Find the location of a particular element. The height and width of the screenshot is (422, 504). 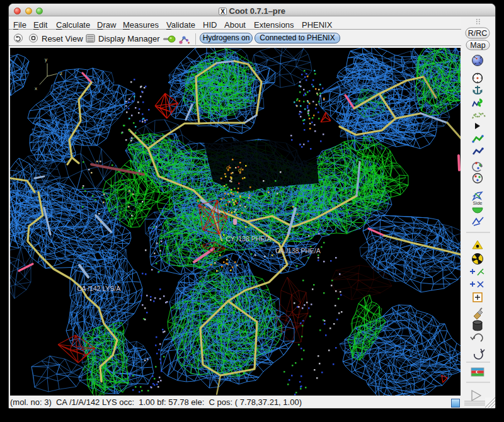

svg-text: R/RC is located at coordinates (478, 33).